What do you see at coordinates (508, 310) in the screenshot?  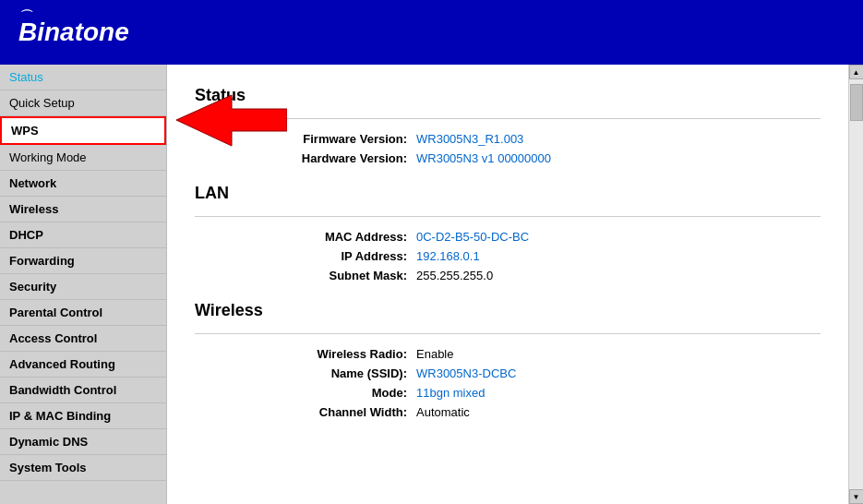 I see `wireless-section-title: Wireless` at bounding box center [508, 310].